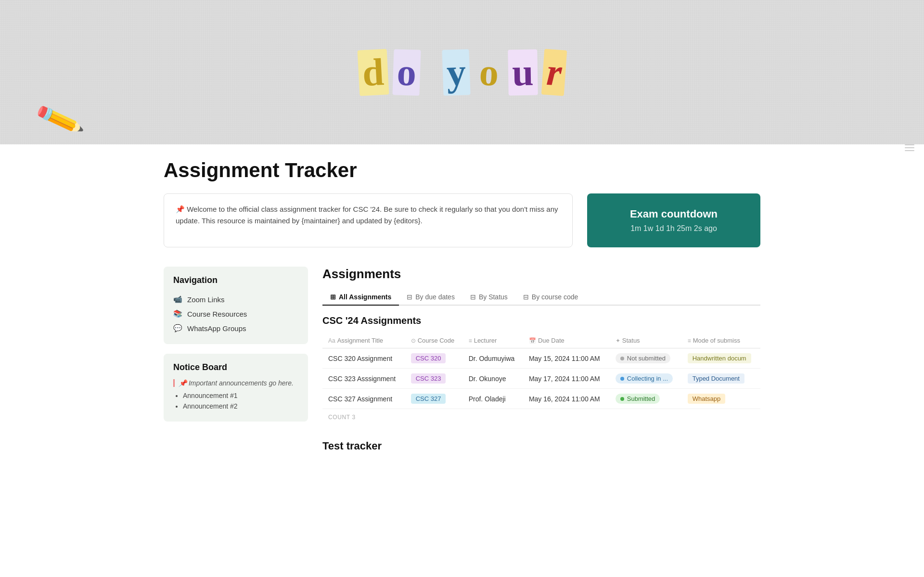 This screenshot has width=924, height=577. Describe the element at coordinates (428, 378) in the screenshot. I see `course-badge: CSC 323` at that location.